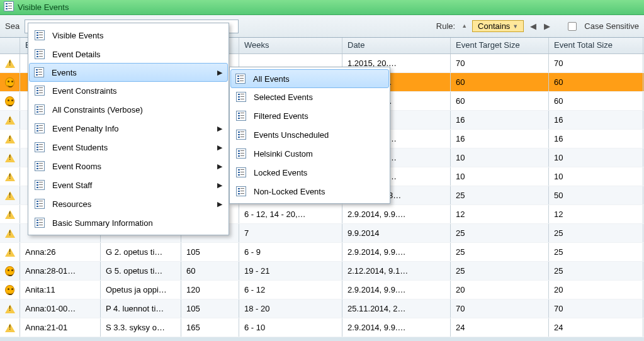  What do you see at coordinates (128, 166) in the screenshot?
I see `menu-item: Event Rooms▶` at bounding box center [128, 166].